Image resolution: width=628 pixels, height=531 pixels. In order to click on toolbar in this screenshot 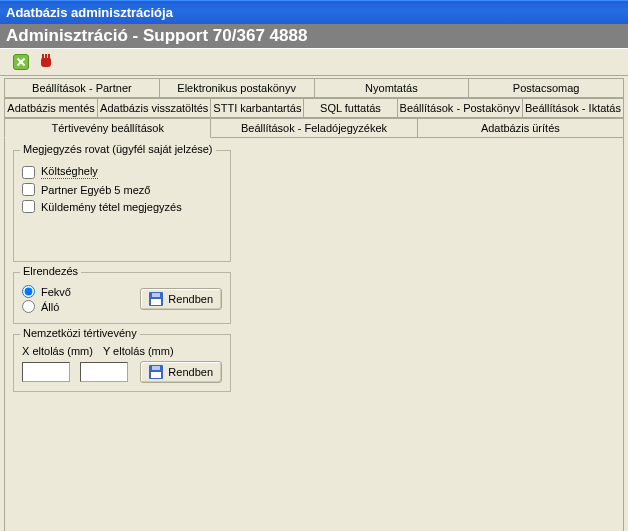, I will do `click(314, 62)`.